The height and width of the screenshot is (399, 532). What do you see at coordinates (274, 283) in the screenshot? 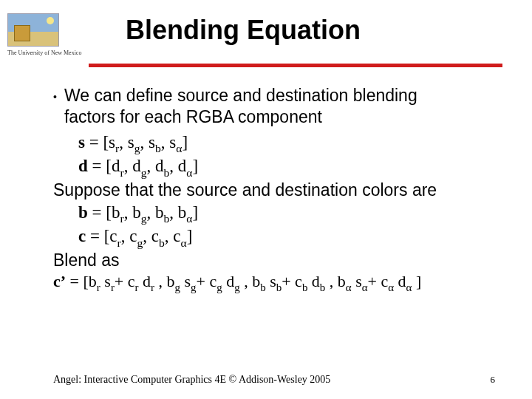
I see `equation-cprime: c’ = [br sr+ cr dr , bg sg+ cg dg , bb s…` at bounding box center [274, 283].